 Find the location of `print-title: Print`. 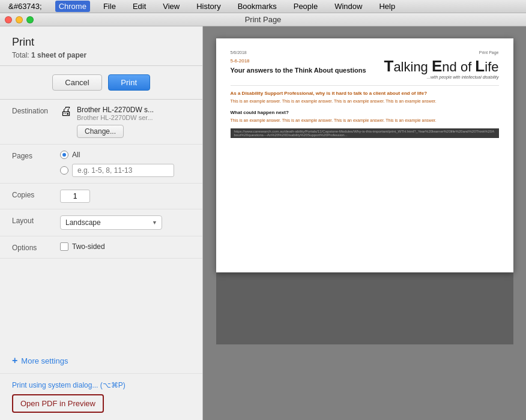

print-title: Print is located at coordinates (101, 42).